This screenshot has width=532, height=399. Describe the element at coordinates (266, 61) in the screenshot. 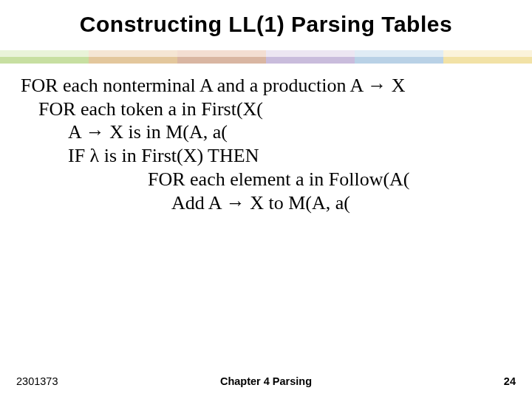

I see `bar-row-bottom` at that location.